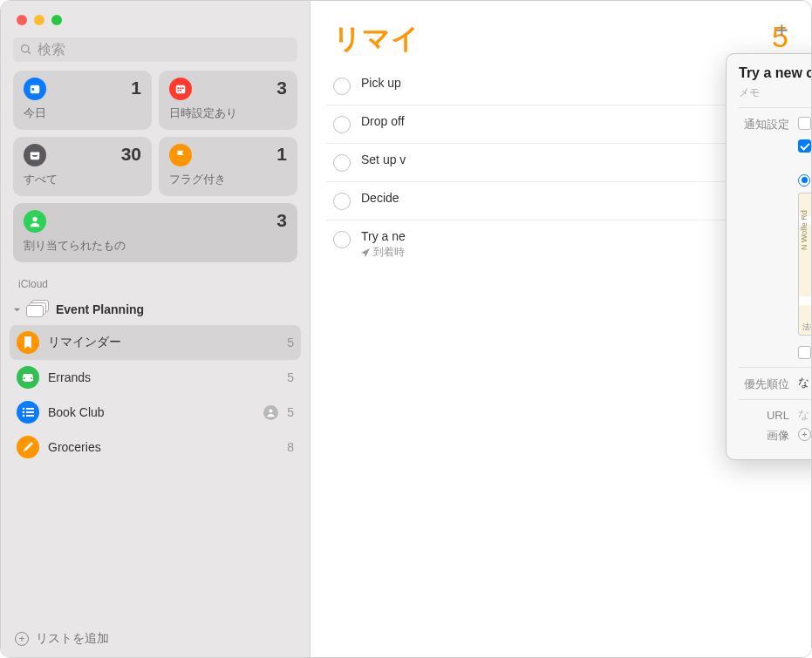  I want to click on smart-all-count: 30, so click(131, 154).